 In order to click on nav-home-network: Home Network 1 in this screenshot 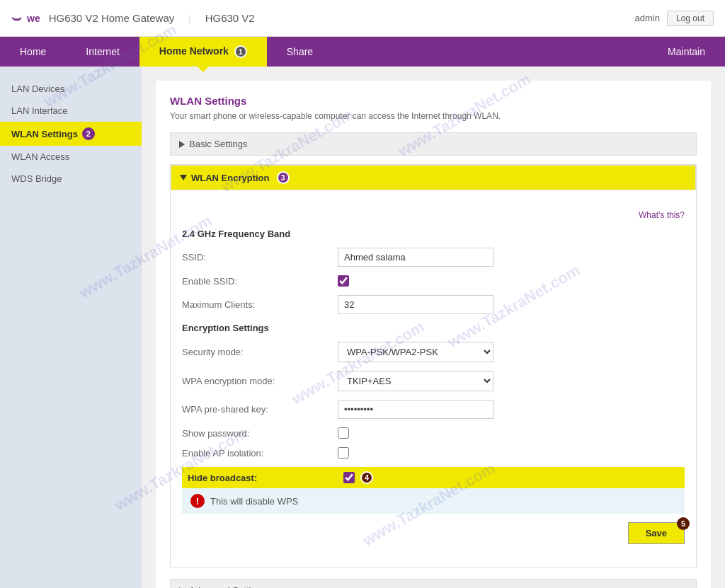, I will do `click(203, 52)`.